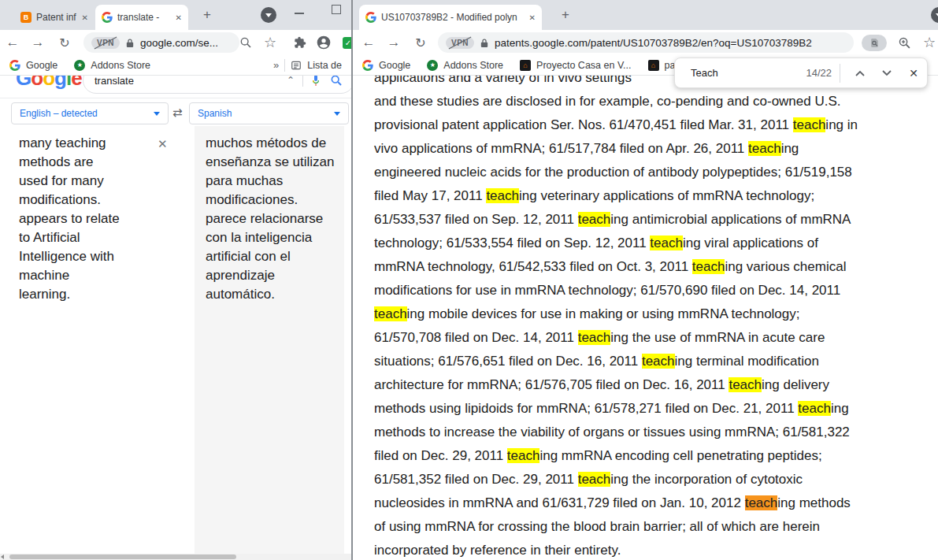 This screenshot has width=938, height=560. I want to click on text-line: modificaciones., so click(270, 200).